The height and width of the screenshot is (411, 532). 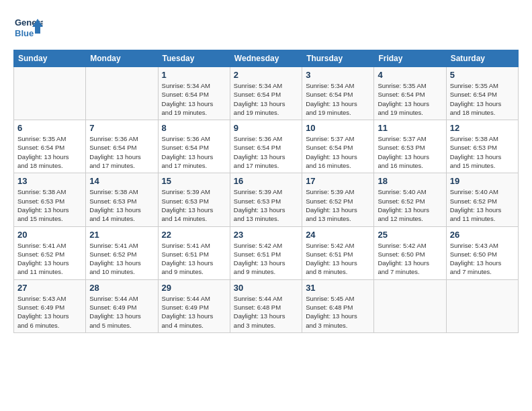 What do you see at coordinates (410, 200) in the screenshot?
I see `calendar-cell: 18Sunrise: 5:40 AM Sunset: 6:52 PM Dayli…` at bounding box center [410, 200].